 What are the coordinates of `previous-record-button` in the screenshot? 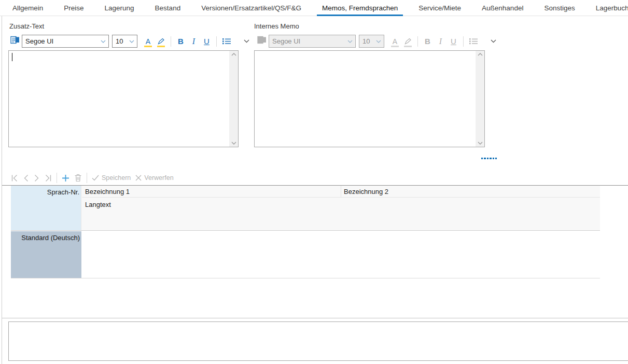 It's located at (26, 178).